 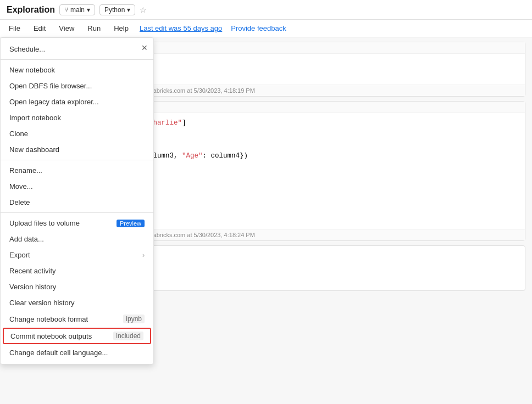 I want to click on menu-file: File, so click(x=14, y=29).